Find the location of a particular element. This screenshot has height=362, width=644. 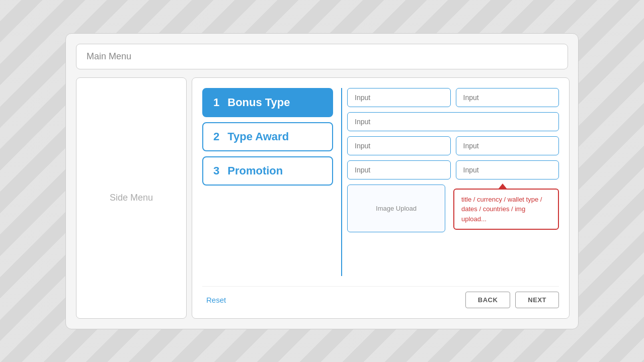

panel-footer: Reset BACK NEXT is located at coordinates (380, 297).